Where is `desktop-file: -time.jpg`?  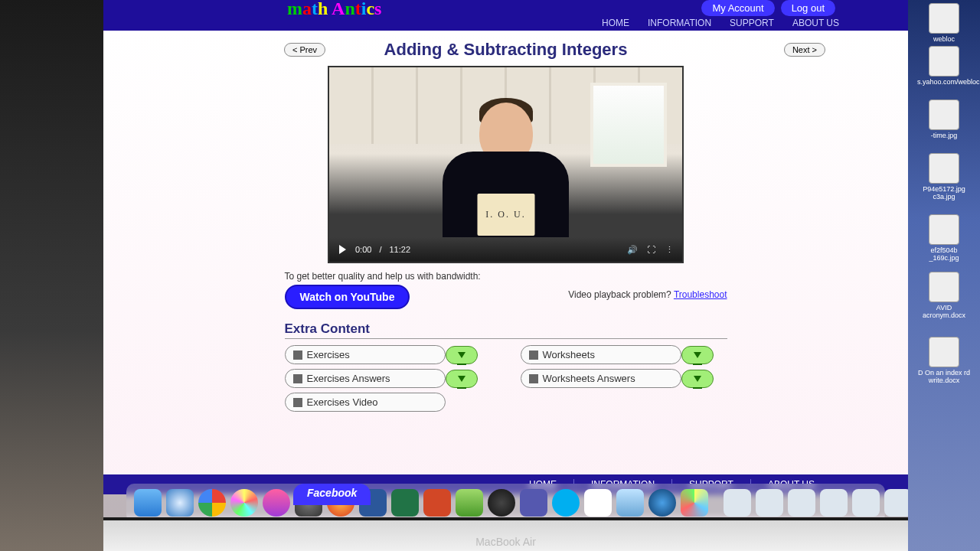 desktop-file: -time.jpg is located at coordinates (944, 119).